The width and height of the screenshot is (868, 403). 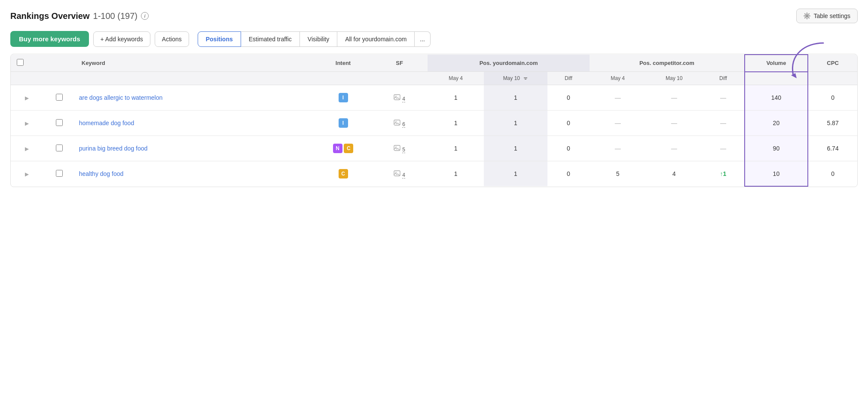 I want to click on select-all-checkbox, so click(x=20, y=62).